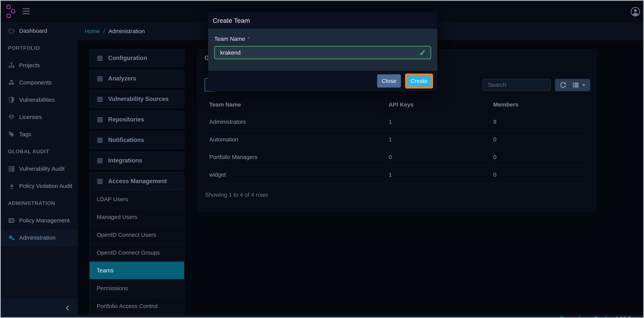 The height and width of the screenshot is (318, 644). I want to click on user-avatar-icon, so click(636, 12).